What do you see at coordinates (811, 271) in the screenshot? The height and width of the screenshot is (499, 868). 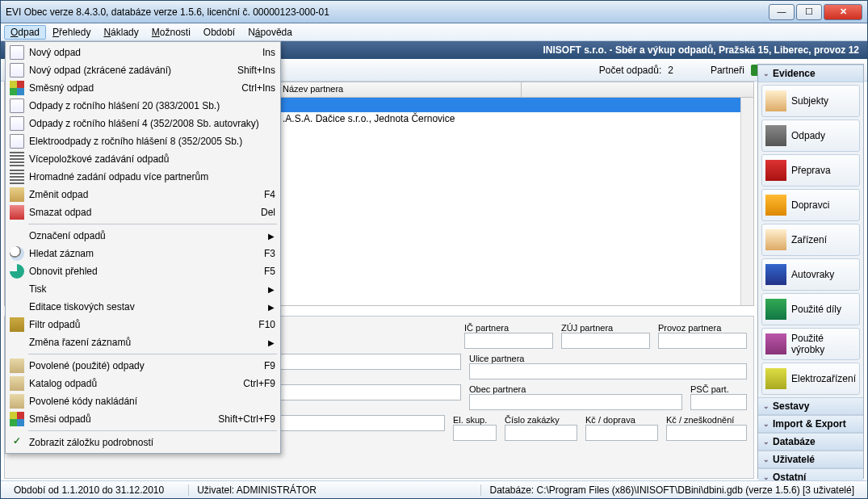 I see `side-panel: ⌄EvidenceSubjektyOdpadyPřepravaDopravciZ…` at bounding box center [811, 271].